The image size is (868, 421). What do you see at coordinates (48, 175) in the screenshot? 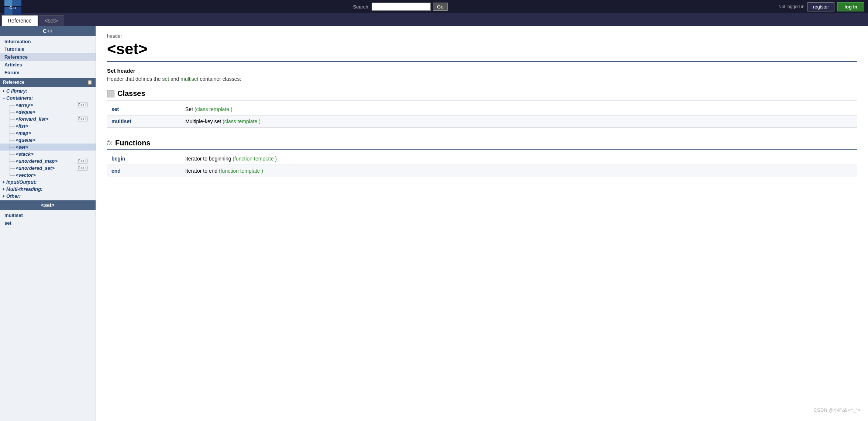
I see `ref-subitem-vector: └─ <vector>` at bounding box center [48, 175].